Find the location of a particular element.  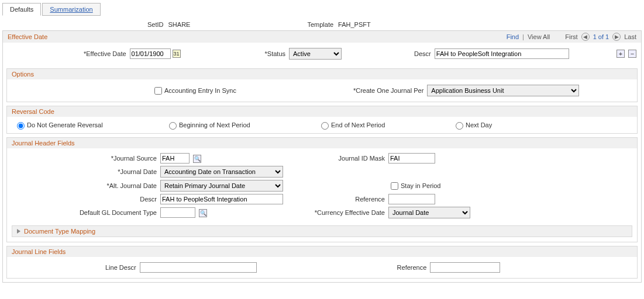

template-value: FAH_PSFT is located at coordinates (354, 25).